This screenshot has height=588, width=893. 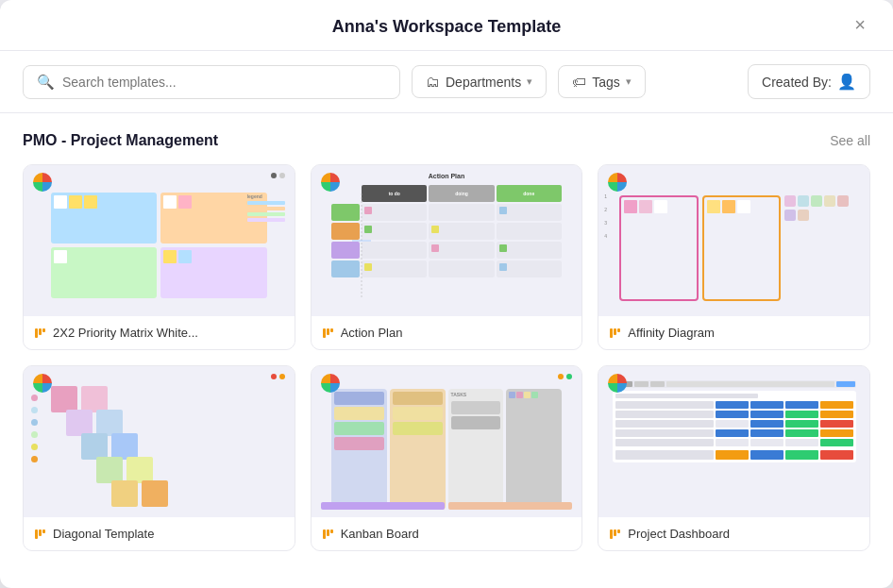 What do you see at coordinates (671, 332) in the screenshot?
I see `template-name-t3: Affinity Diagram` at bounding box center [671, 332].